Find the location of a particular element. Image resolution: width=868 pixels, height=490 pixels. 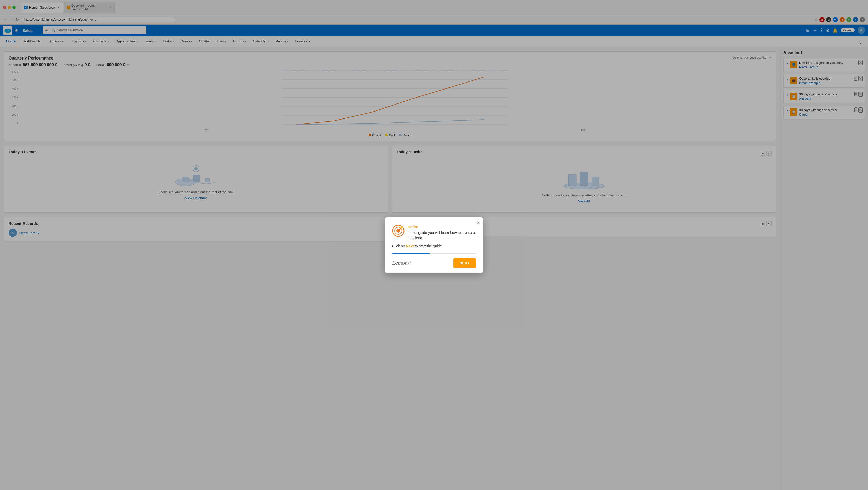

instruction-next-text: Next is located at coordinates (410, 246).